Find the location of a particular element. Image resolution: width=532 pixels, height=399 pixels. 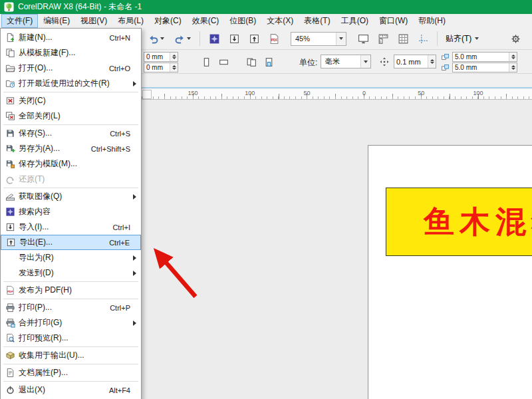

menubar-item-7: 位图(B) is located at coordinates (243, 21).